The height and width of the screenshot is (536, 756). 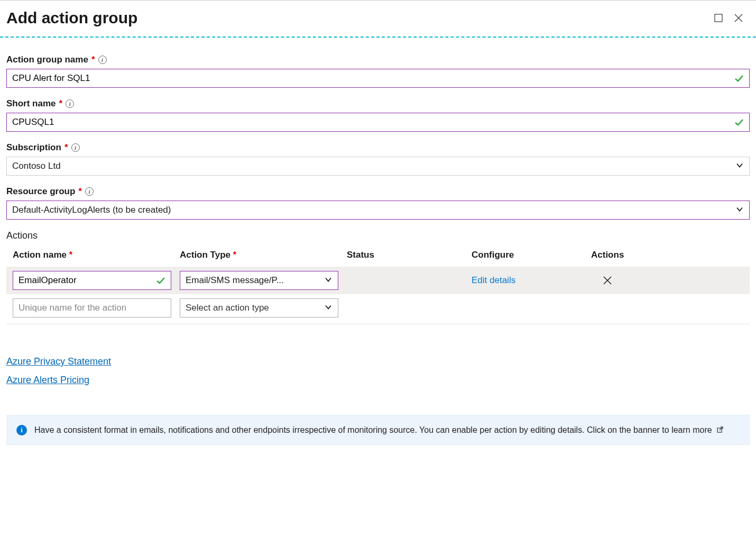 What do you see at coordinates (378, 287) in the screenshot?
I see `actions-table: Action name * Action Type * Status Confi…` at bounding box center [378, 287].